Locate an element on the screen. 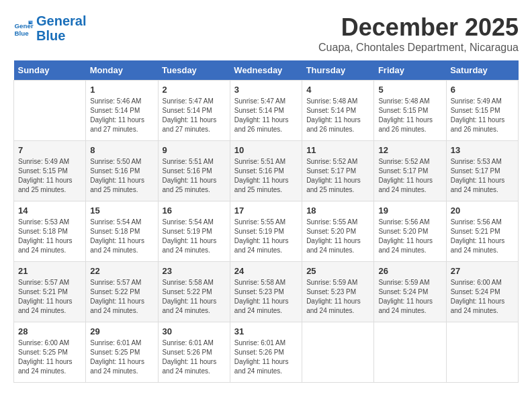 This screenshot has width=532, height=411. calendar-day-8: 8Sunrise: 5:50 AM Sunset: 5:16 PM Daylig… is located at coordinates (122, 171).